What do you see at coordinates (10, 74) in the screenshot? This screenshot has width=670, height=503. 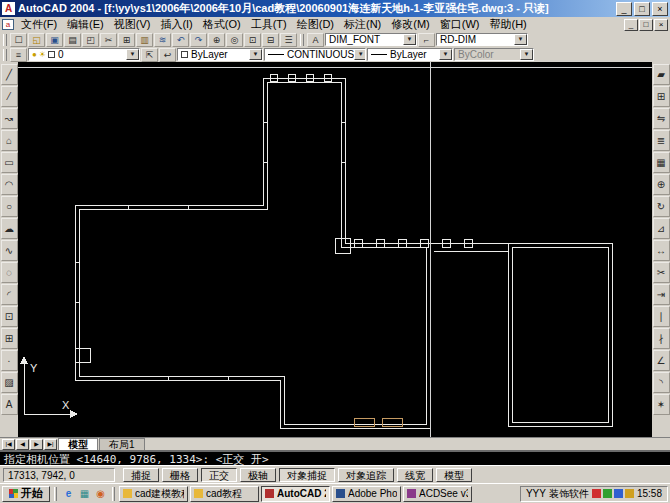 I see `line-icon: ╱` at bounding box center [10, 74].